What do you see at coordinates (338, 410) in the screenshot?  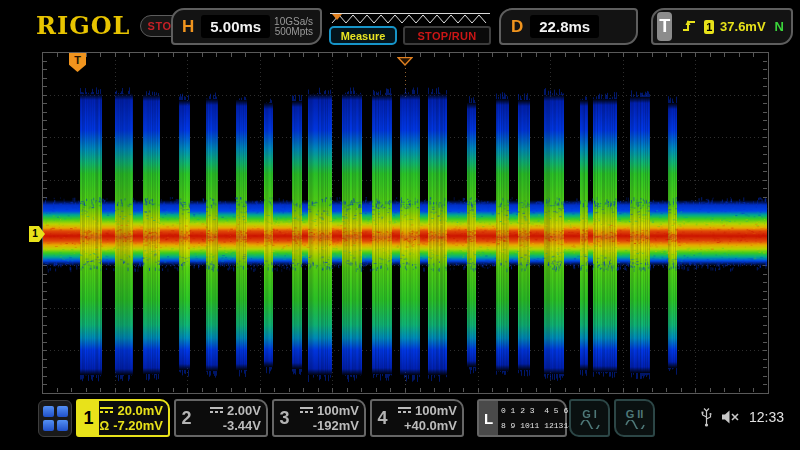 I see `channel3-scale: 100mV` at bounding box center [338, 410].